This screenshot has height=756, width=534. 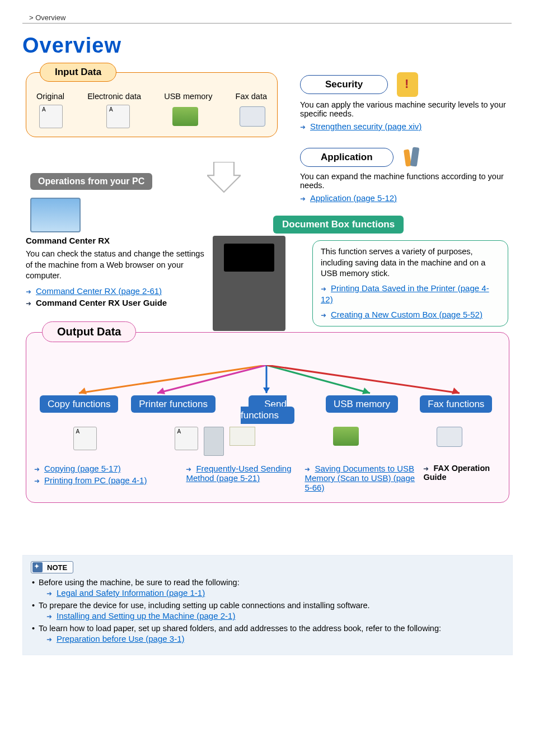 I want to click on electronic-doc-icon, so click(x=118, y=116).